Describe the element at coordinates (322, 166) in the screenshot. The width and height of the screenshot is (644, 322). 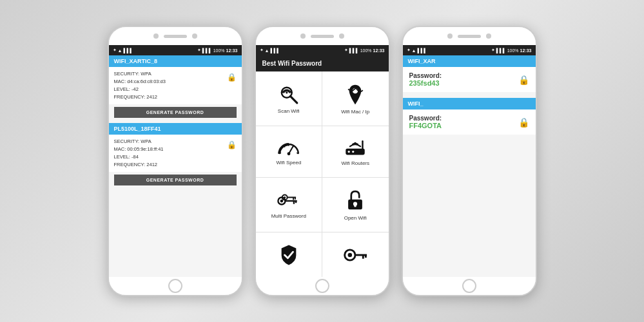
I see `screen-2: Best Wifi Password Scan Wifi` at that location.